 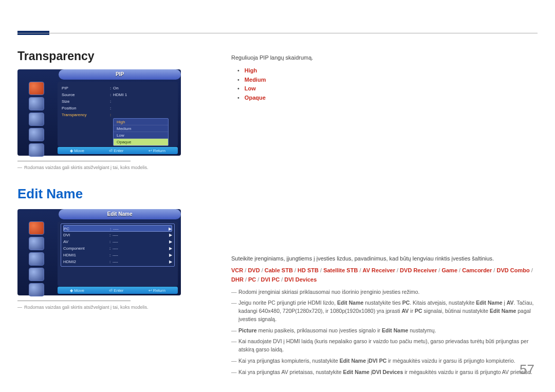 I want to click on note-sub: Kai yra prijungtas kompiuteris, nustatyk…, so click(x=386, y=361).